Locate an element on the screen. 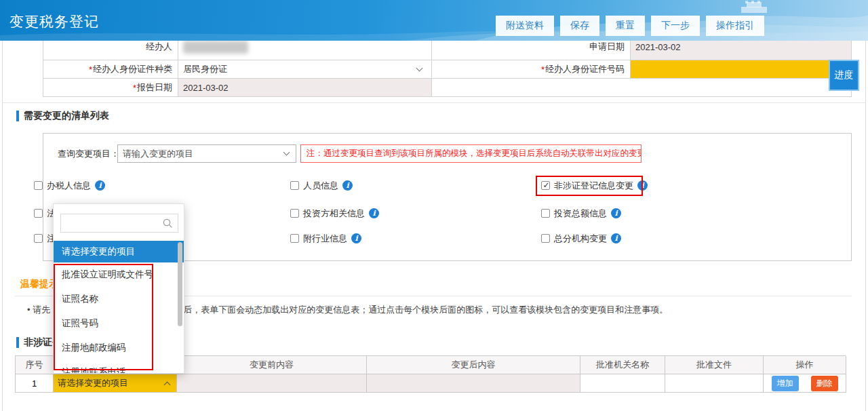  id-number-label: * 经办人身份证件号码 is located at coordinates (532, 69).